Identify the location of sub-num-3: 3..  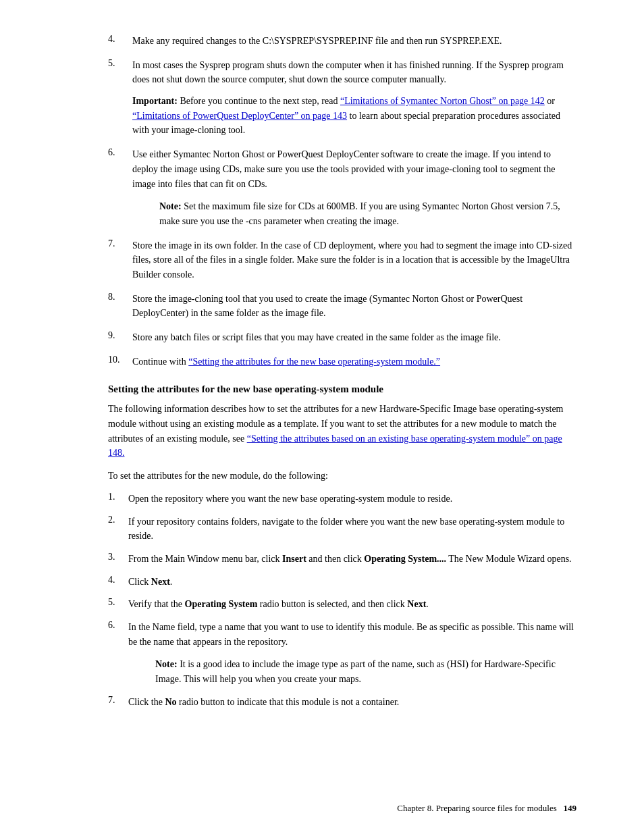
(118, 557).